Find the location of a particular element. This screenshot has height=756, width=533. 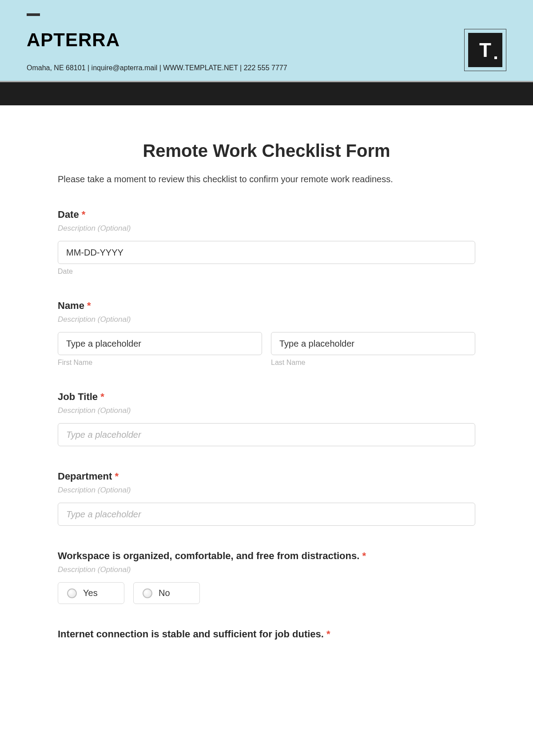

department-subdesc: Description (Optional) is located at coordinates (266, 490).